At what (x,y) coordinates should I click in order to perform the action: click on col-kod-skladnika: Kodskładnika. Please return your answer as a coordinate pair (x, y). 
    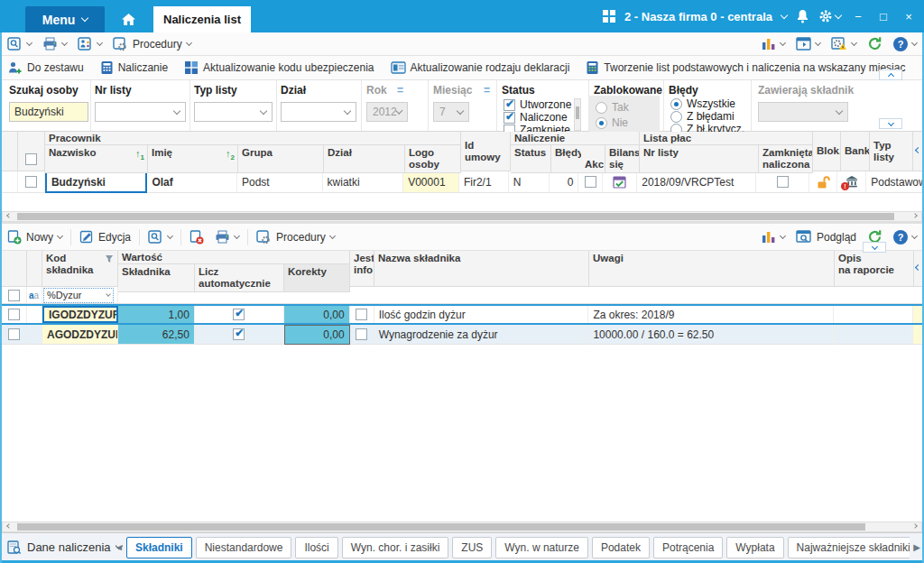
    Looking at the image, I should click on (80, 269).